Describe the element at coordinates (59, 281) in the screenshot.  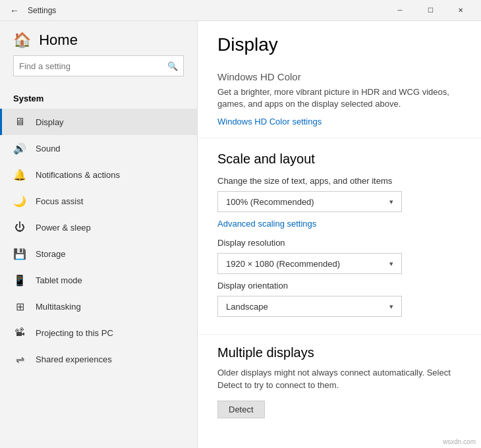
I see `sidebar-item-label: Tablet mode` at that location.